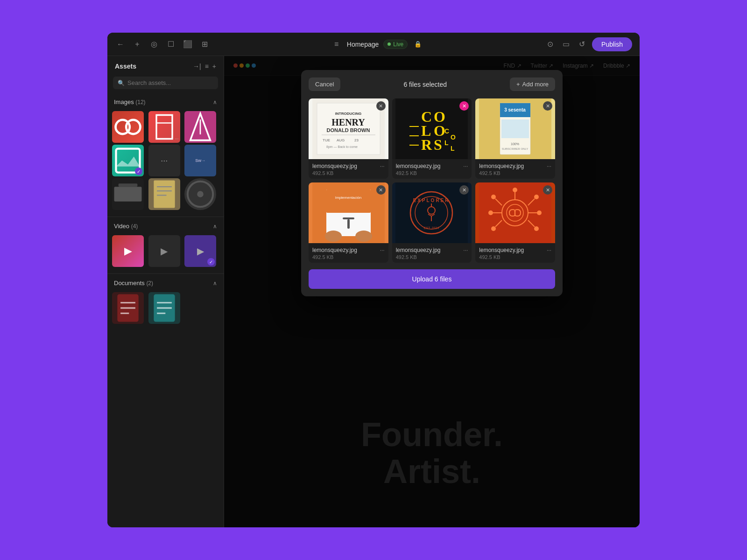  What do you see at coordinates (165, 226) in the screenshot?
I see `video-section-header: Video (4) ∧` at bounding box center [165, 226].